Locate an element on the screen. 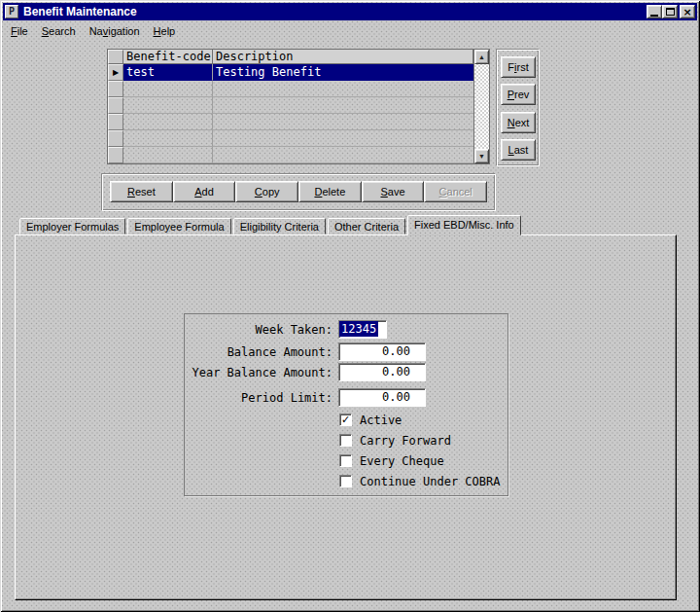 This screenshot has width=700, height=612. action-buttons-frame: Reset Add Copy Delete Save Cancel is located at coordinates (298, 193).